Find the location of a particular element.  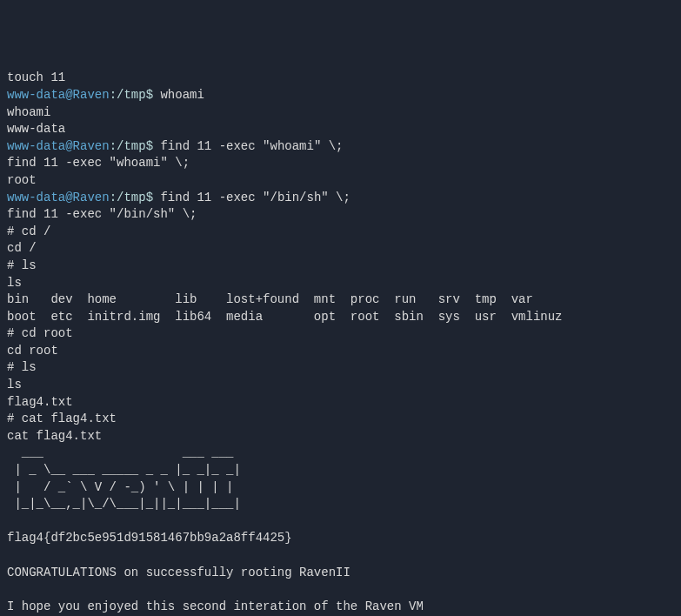

ascii-art-4: |_|_\__,_|\_/\___|_||_|___|___| is located at coordinates (124, 504).